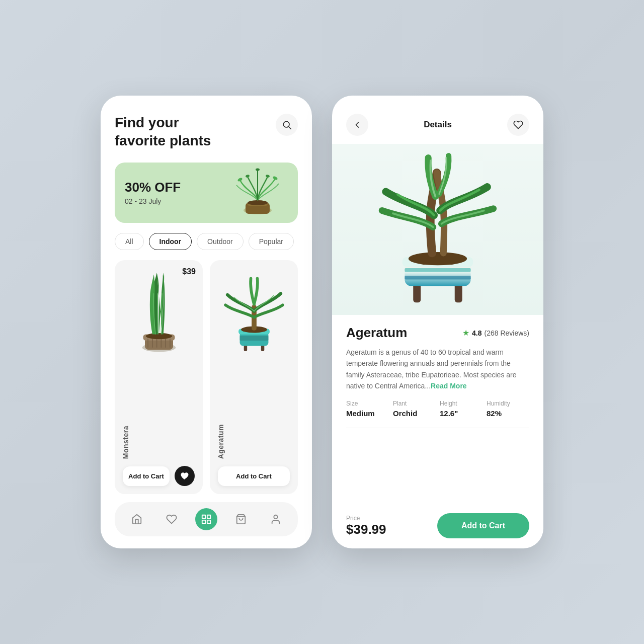 This screenshot has width=644, height=644. I want to click on spec-size-value: Medium, so click(367, 414).